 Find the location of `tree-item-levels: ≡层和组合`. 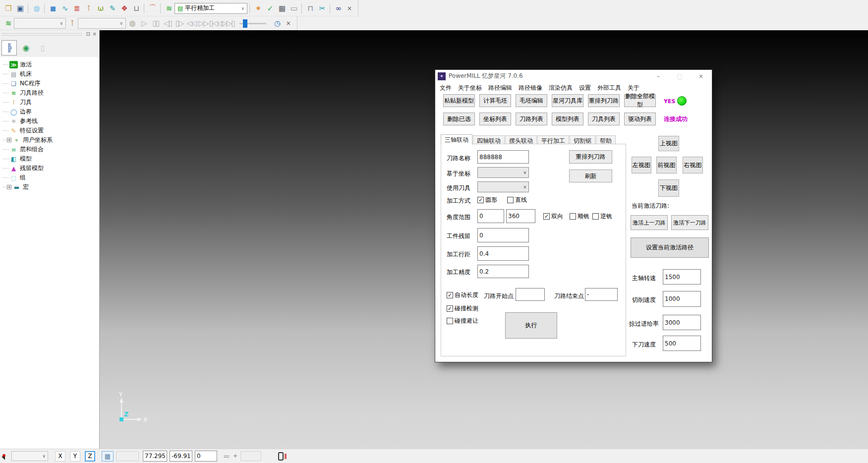

tree-item-levels: ≡层和组合 is located at coordinates (51, 150).